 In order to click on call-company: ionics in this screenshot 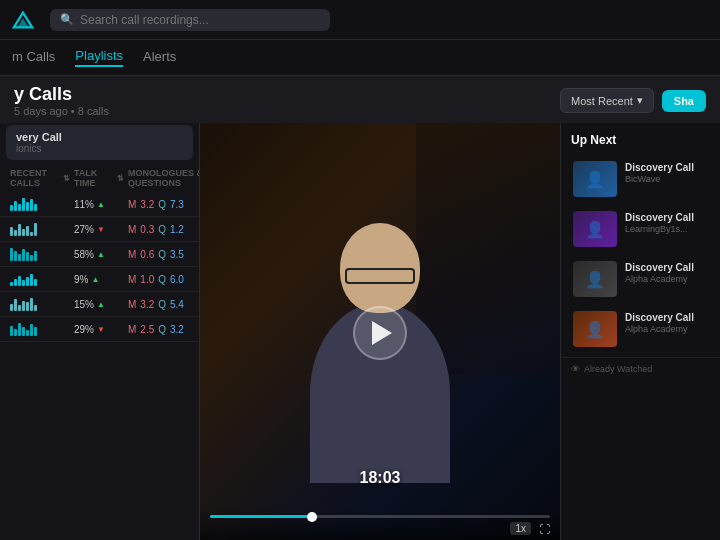, I will do `click(100, 148)`.